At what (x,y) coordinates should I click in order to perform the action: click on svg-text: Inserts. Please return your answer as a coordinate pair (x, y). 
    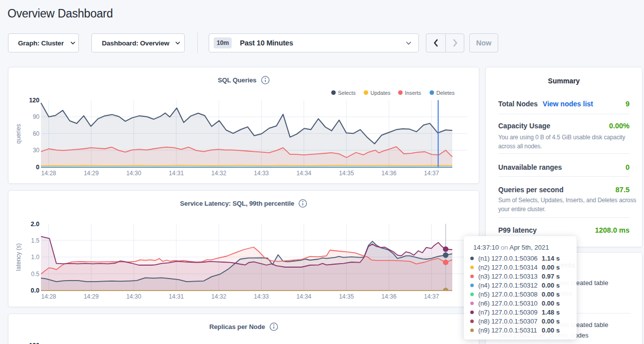
    Looking at the image, I should click on (413, 92).